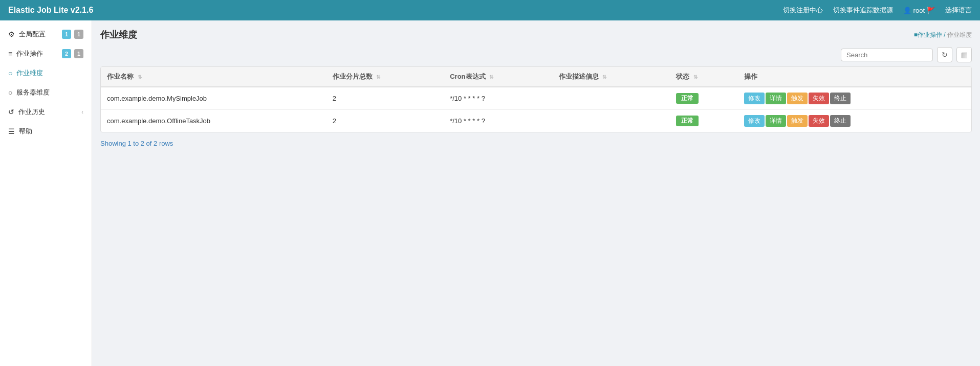 This screenshot has width=980, height=366. I want to click on navbar-user: 👤 root 🚩, so click(919, 10).